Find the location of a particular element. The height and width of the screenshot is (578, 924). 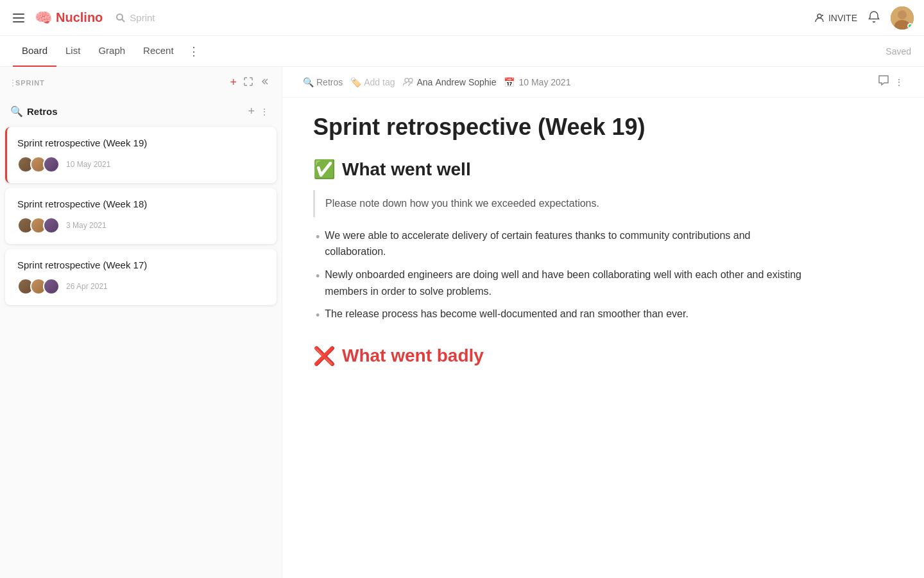

card-title-week17: Sprint retrospective (Week 17) is located at coordinates (142, 265).